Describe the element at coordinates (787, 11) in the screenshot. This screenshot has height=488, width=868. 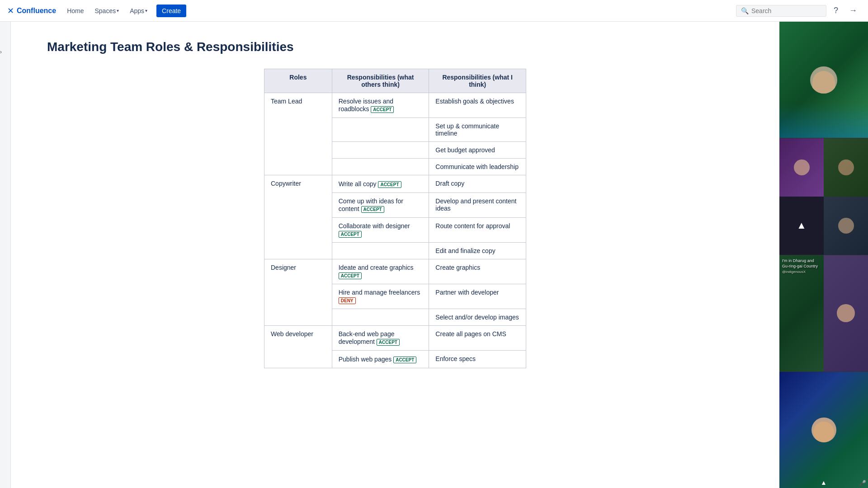
I see `search-input` at that location.